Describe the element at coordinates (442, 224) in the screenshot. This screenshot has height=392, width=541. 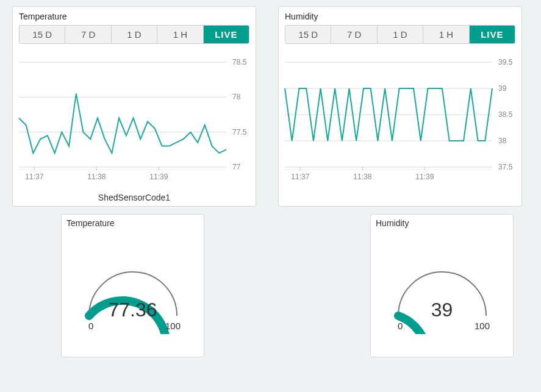
I see `gauge-title: Humidity` at that location.